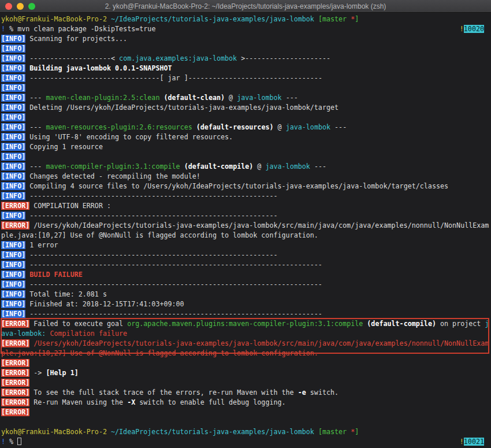 The width and height of the screenshot is (491, 448). I want to click on terminal-line: [INFO] Building java-lombok 0.0.1-SNAPSH…, so click(246, 68).